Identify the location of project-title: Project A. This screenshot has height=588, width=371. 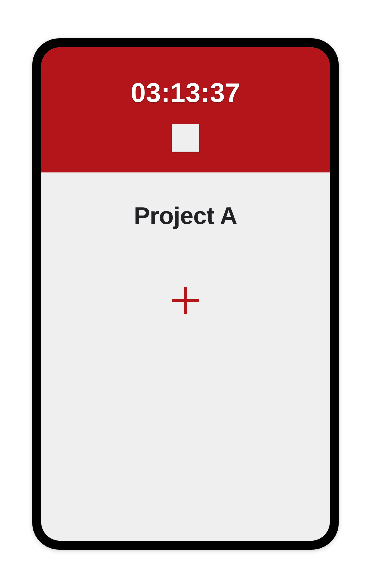
(185, 216).